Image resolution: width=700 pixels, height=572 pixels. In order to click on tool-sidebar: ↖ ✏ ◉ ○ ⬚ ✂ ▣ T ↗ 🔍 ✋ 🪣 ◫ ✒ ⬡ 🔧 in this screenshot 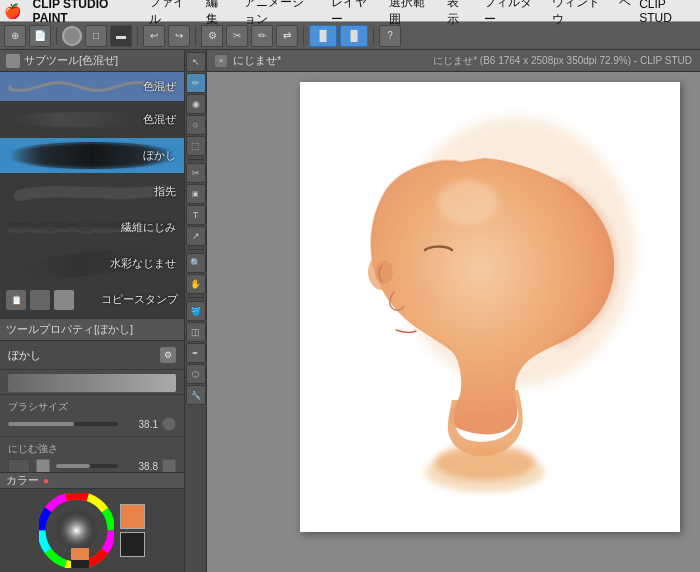, I will do `click(196, 311)`.